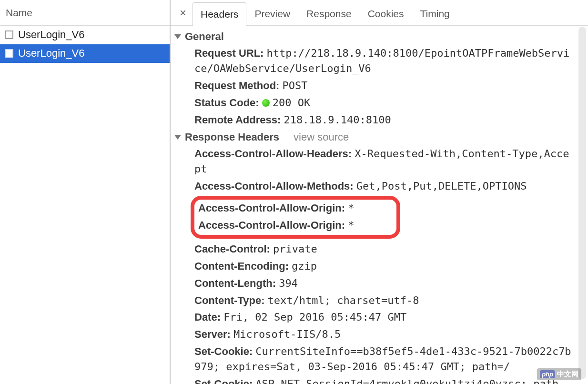 This screenshot has width=588, height=384. What do you see at coordinates (266, 103) in the screenshot?
I see `status-dot-icon` at bounding box center [266, 103].